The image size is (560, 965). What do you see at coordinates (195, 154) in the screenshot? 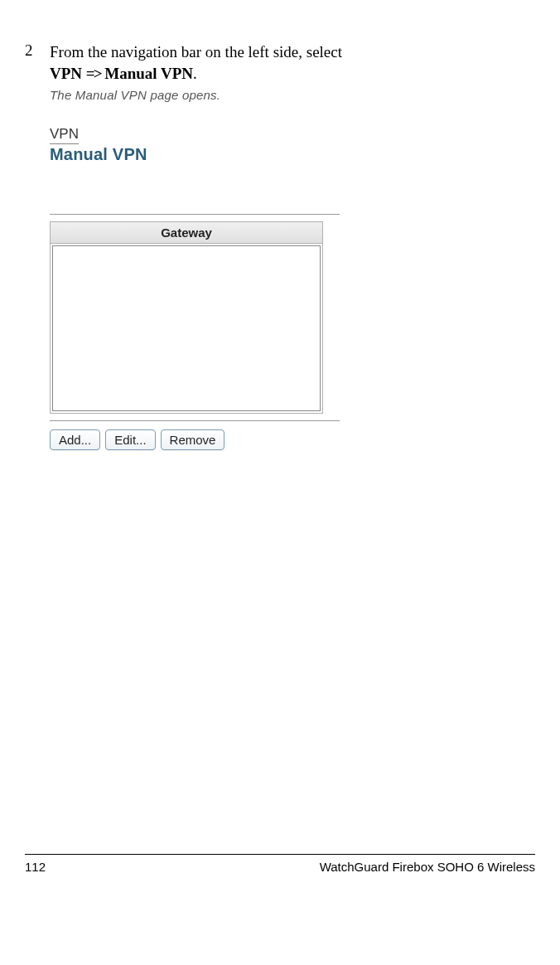
I see `breadcrumb-current: Manual VPN` at bounding box center [195, 154].